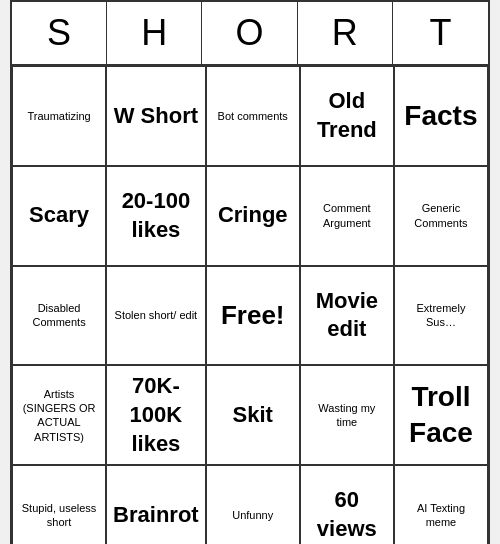  Describe the element at coordinates (253, 216) in the screenshot. I see `cell-text-7: Cringe` at that location.